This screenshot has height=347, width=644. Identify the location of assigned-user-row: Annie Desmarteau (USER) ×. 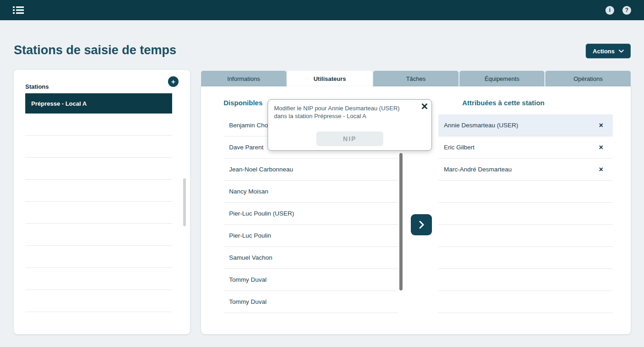
(526, 125).